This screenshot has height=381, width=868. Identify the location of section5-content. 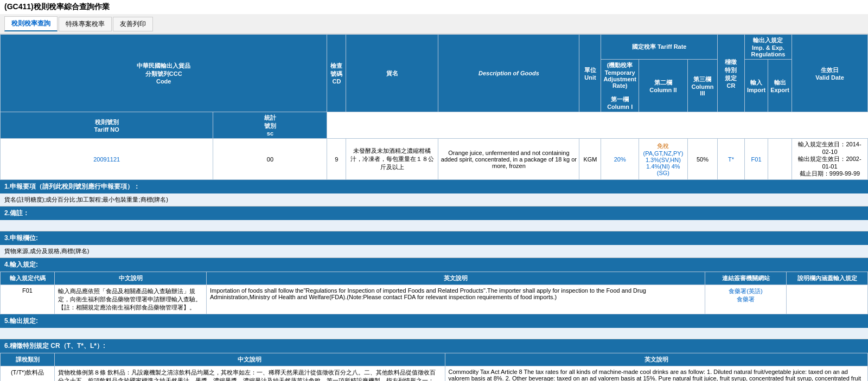
(434, 334).